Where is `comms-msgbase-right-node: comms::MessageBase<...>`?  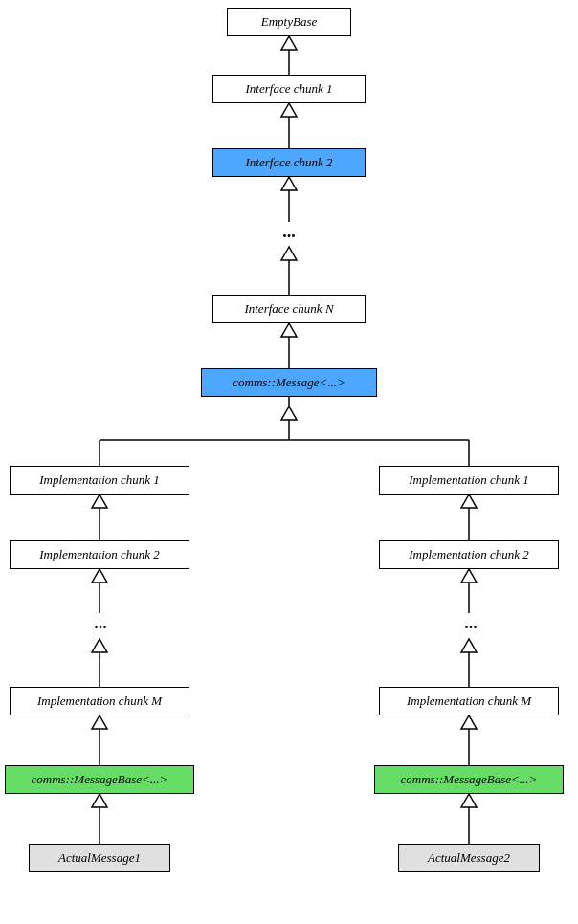 comms-msgbase-right-node: comms::MessageBase<...> is located at coordinates (469, 780).